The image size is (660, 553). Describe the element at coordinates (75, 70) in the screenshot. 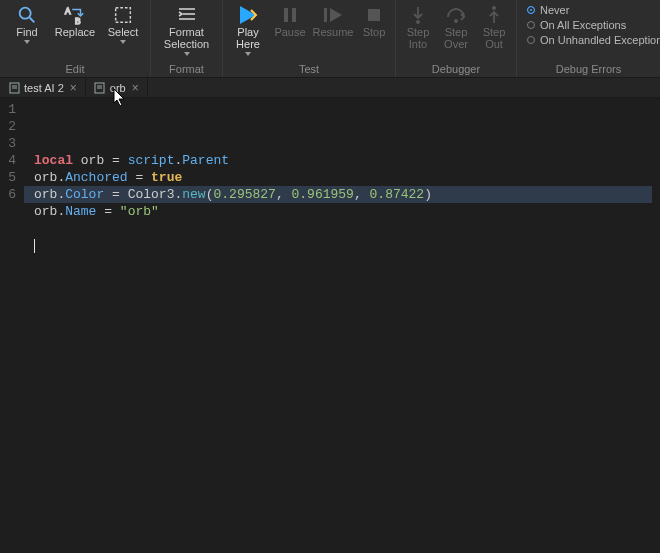

I see `group-label: Edit` at that location.